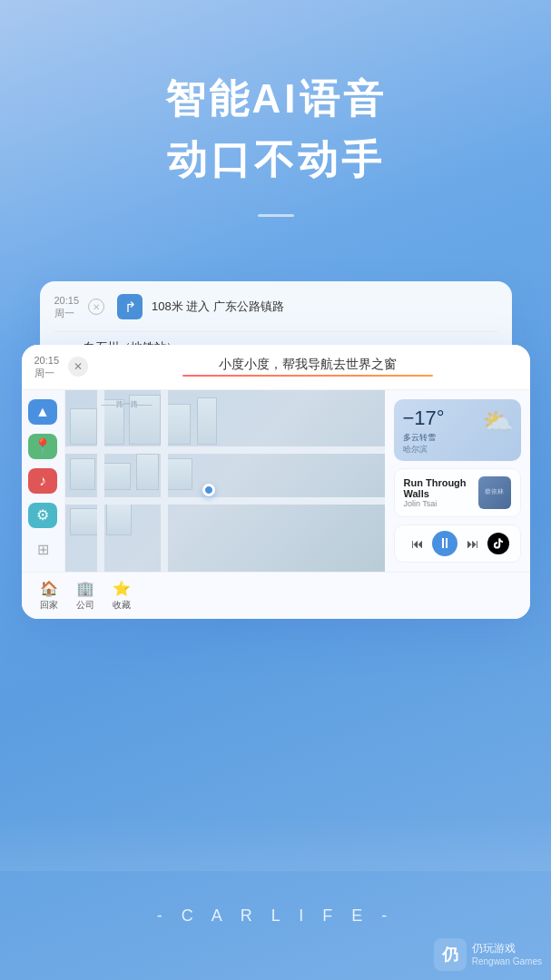 Image resolution: width=551 pixels, height=980 pixels. Describe the element at coordinates (44, 481) in the screenshot. I see `sidebar: ▲ 📍 ♪ ⚙ ⊞` at that location.